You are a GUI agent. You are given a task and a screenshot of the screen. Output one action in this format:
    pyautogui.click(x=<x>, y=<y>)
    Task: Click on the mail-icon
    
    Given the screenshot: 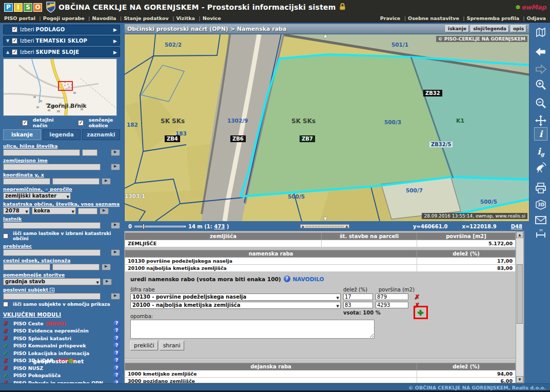 What is the action you would take?
    pyautogui.click(x=541, y=220)
    